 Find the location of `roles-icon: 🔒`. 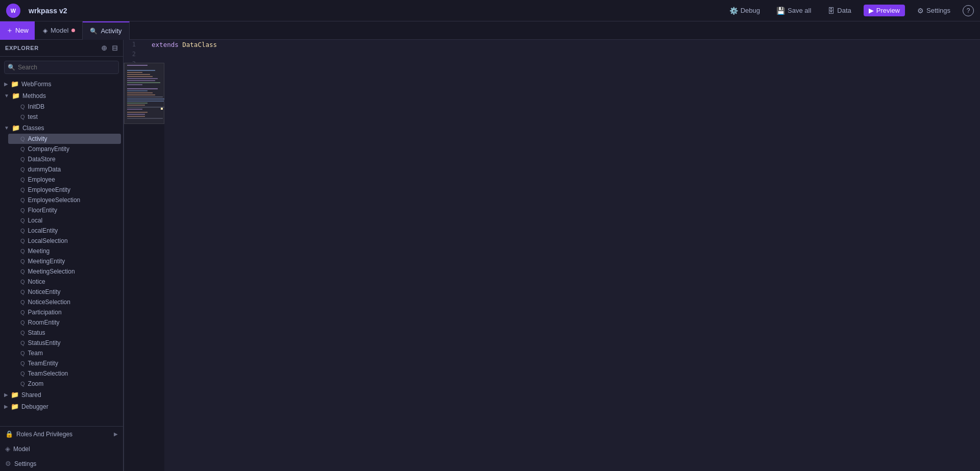

roles-icon: 🔒 is located at coordinates (9, 434).